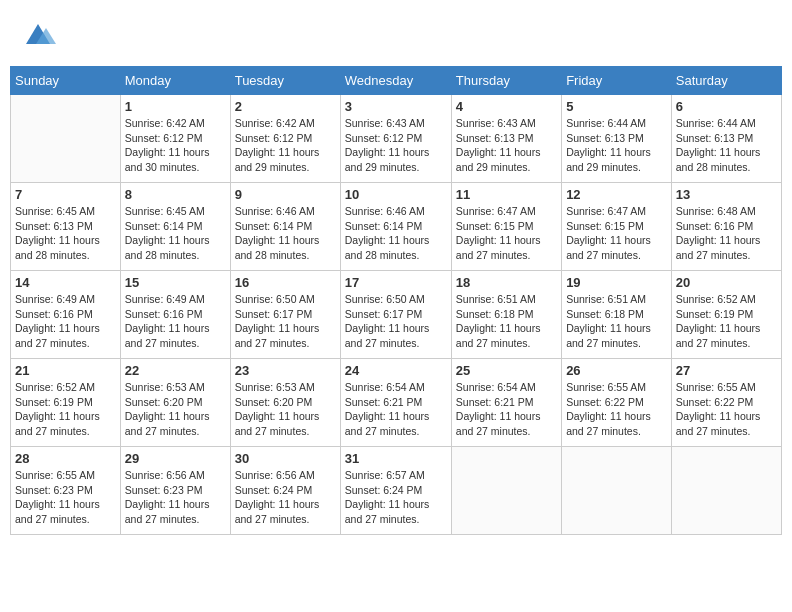 The height and width of the screenshot is (612, 792). What do you see at coordinates (726, 106) in the screenshot?
I see `day-number: 6` at bounding box center [726, 106].